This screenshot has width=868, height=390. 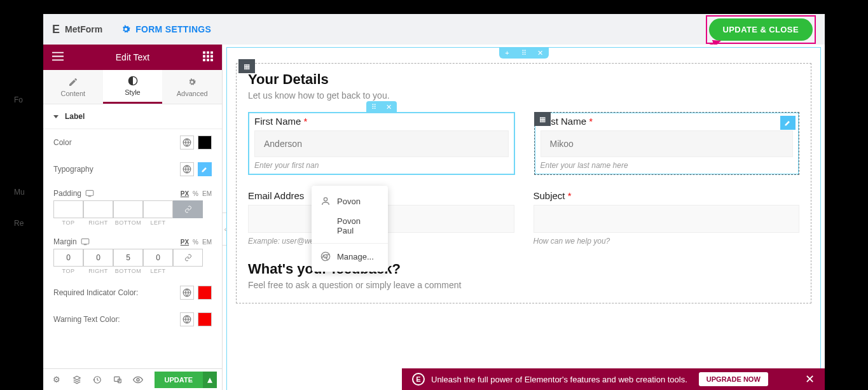 What do you see at coordinates (132, 57) in the screenshot?
I see `panel-title: Edit Text` at bounding box center [132, 57].